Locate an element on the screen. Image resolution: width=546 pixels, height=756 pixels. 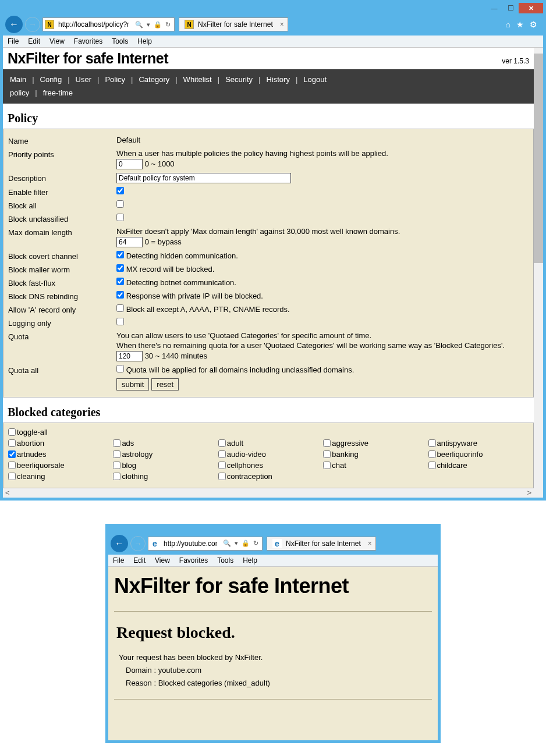
category-checkbox-ads is located at coordinates (116, 443).